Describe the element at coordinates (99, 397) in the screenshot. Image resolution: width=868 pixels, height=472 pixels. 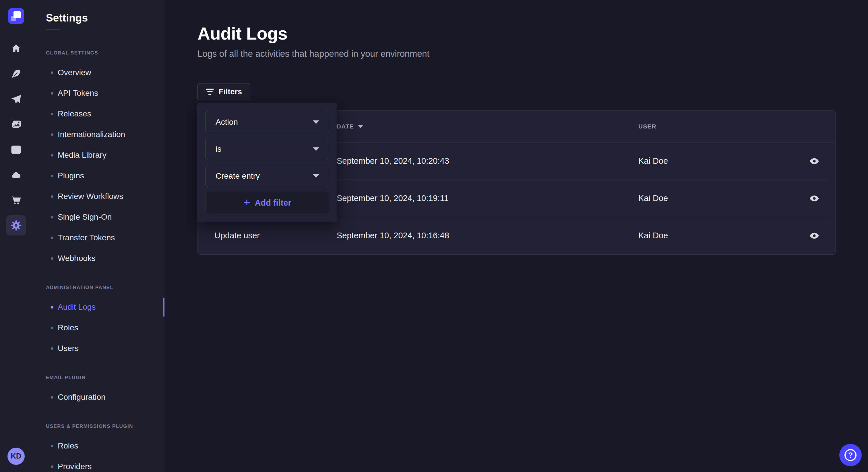
I see `email-plugin-list: Configuration` at that location.